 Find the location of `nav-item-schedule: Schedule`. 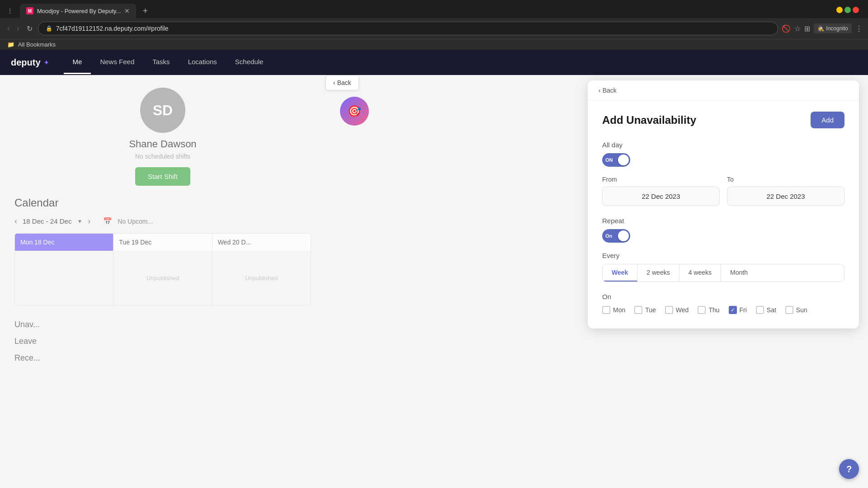

nav-item-schedule: Schedule is located at coordinates (250, 62).